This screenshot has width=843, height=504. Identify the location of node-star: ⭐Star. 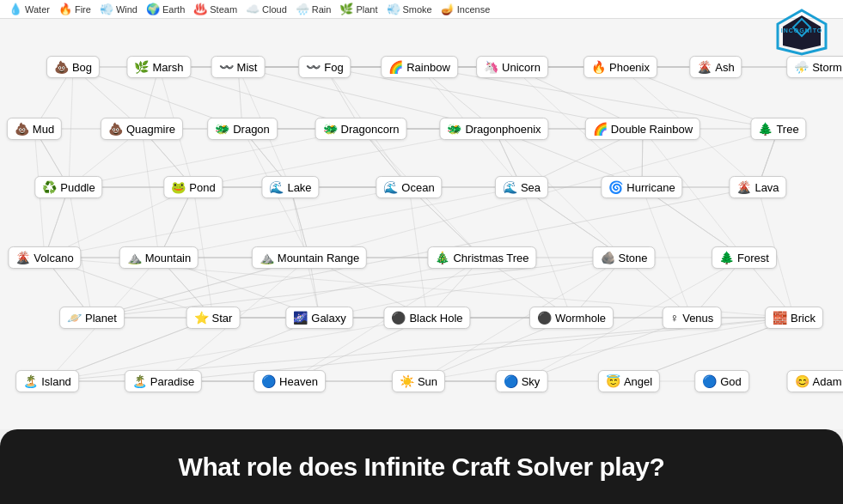
(213, 318).